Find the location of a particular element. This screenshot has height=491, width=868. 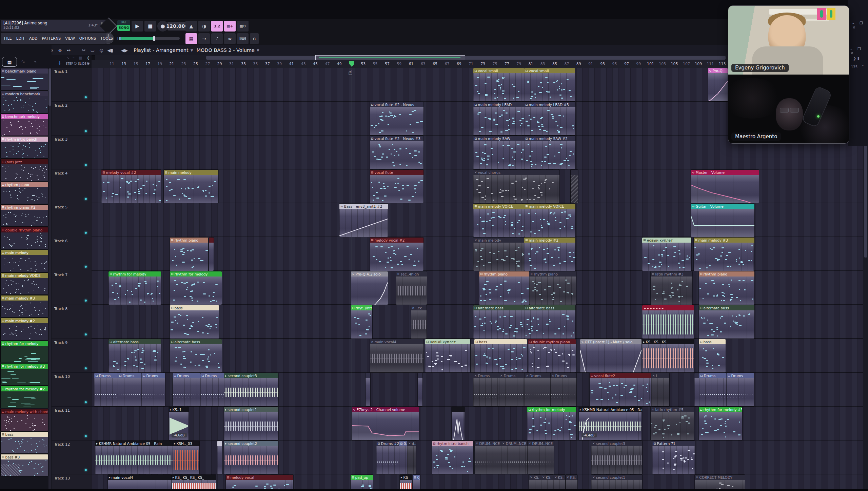

clip: ✕second couplet1 is located at coordinates (617, 482).